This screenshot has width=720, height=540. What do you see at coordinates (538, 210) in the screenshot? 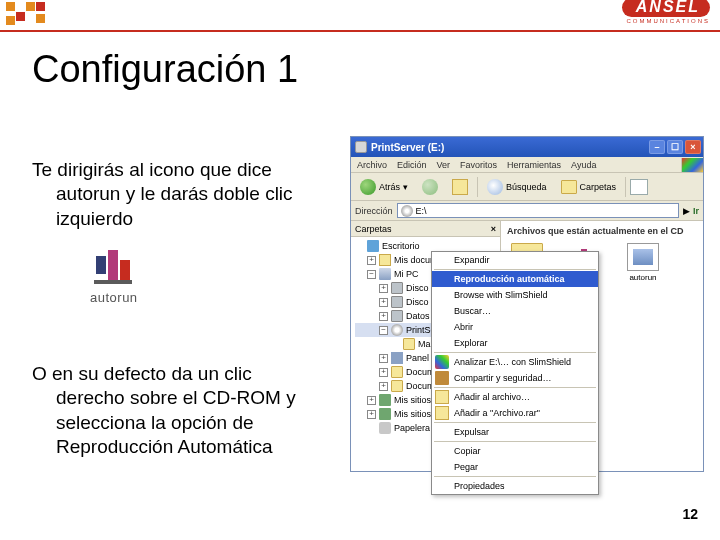
I see `address-field: E:\` at bounding box center [538, 210].